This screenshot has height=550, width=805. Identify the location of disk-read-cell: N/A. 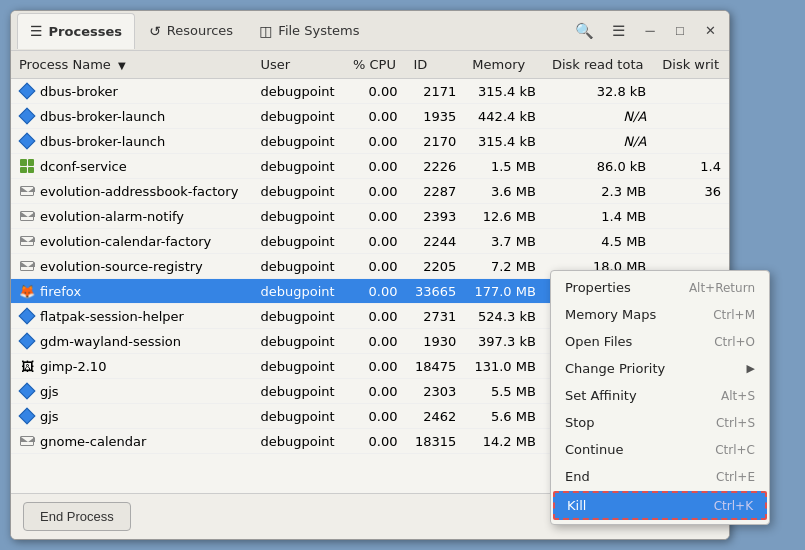
(599, 142).